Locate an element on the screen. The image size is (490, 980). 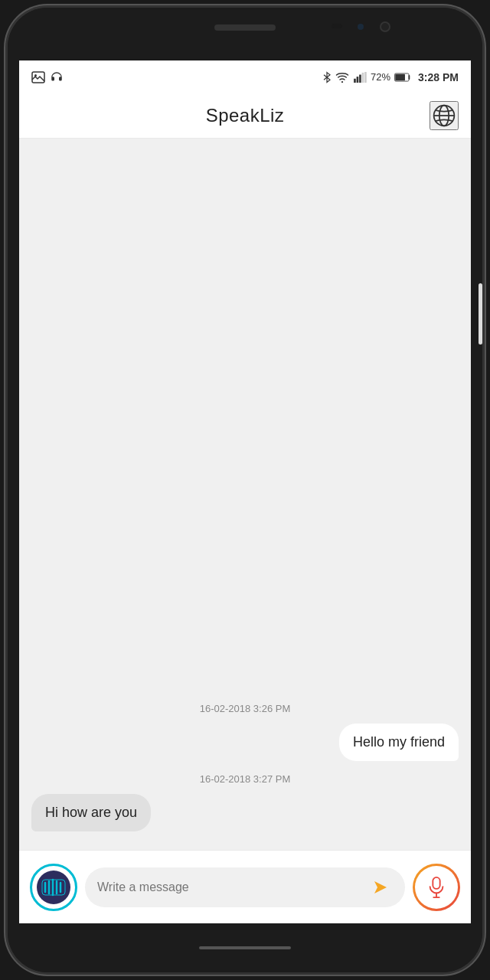
signal-icon is located at coordinates (360, 77).